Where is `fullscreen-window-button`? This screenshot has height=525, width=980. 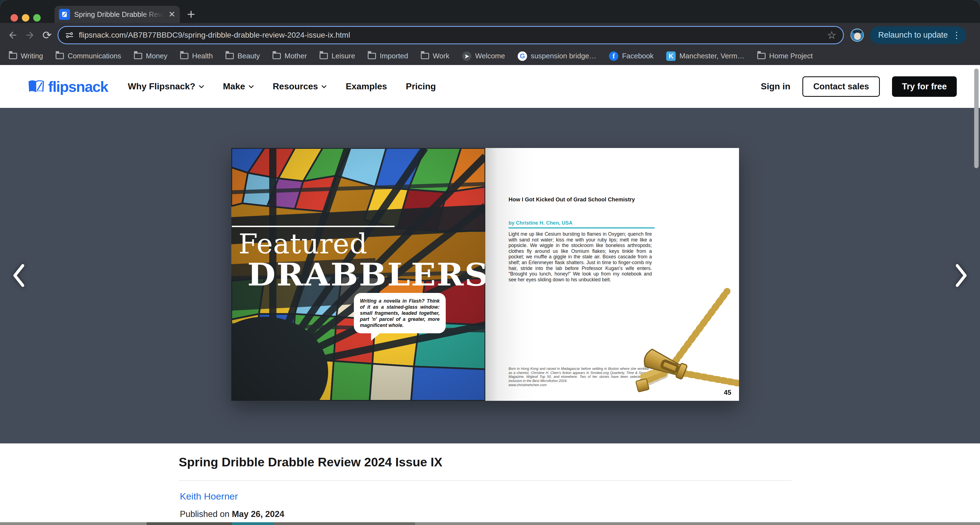
fullscreen-window-button is located at coordinates (37, 18).